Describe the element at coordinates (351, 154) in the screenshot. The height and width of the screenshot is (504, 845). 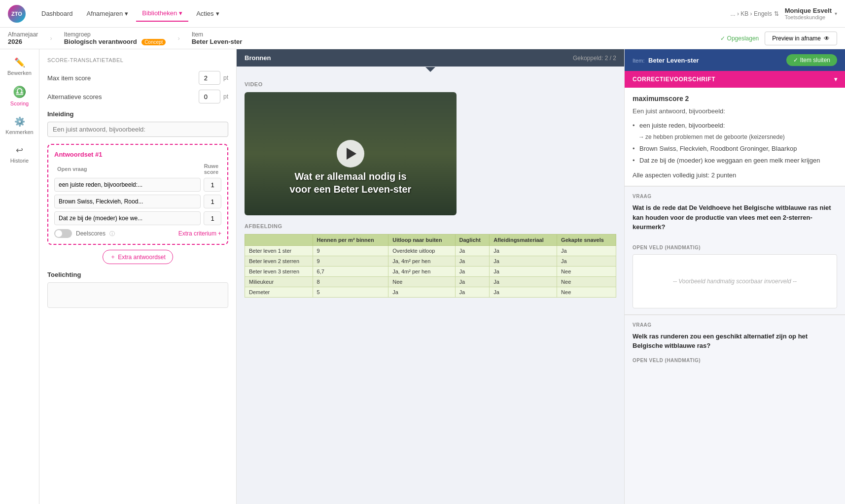
I see `video-thumbnail: Wat er allemaal nodig is voor een Beter …` at that location.